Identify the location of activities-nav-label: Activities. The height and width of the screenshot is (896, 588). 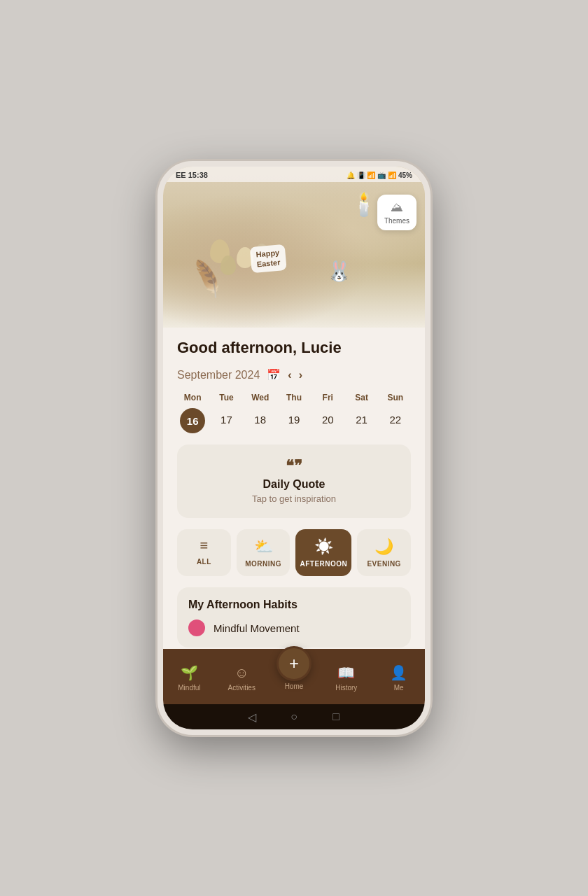
(241, 687).